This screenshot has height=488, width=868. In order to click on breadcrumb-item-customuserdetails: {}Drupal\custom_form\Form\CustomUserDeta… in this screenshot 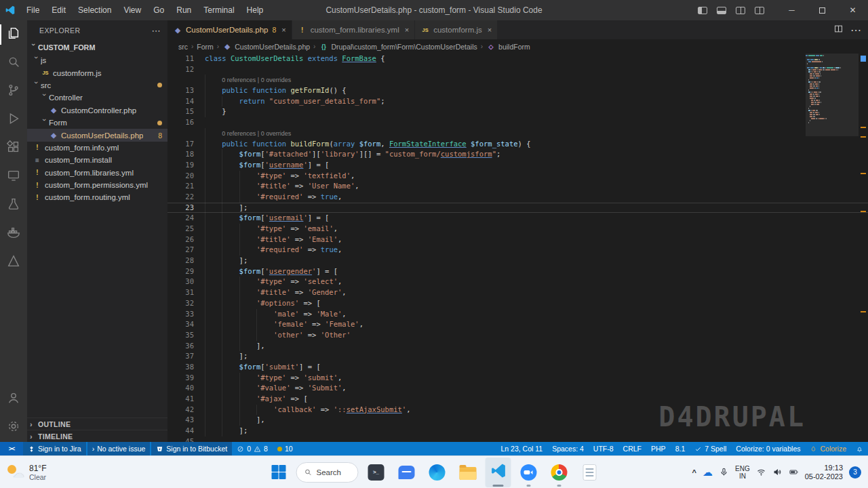, I will do `click(397, 47)`.